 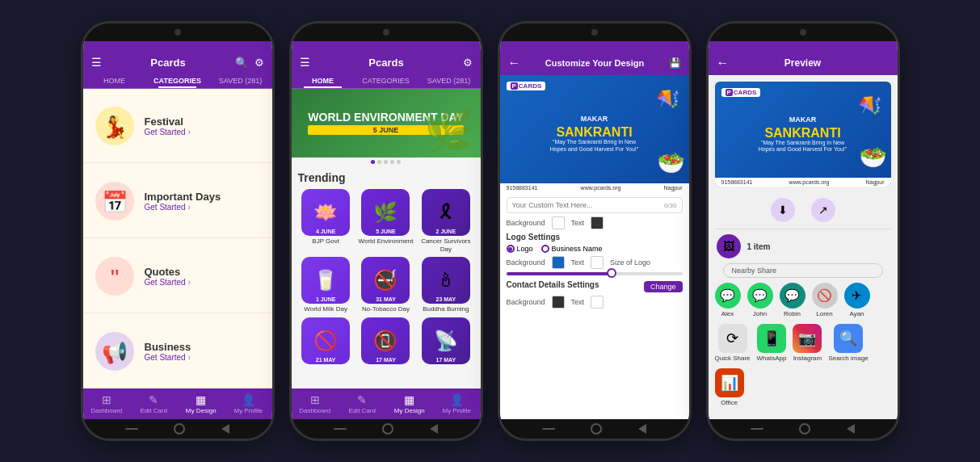 I want to click on back-button-s3: ←, so click(x=515, y=63).